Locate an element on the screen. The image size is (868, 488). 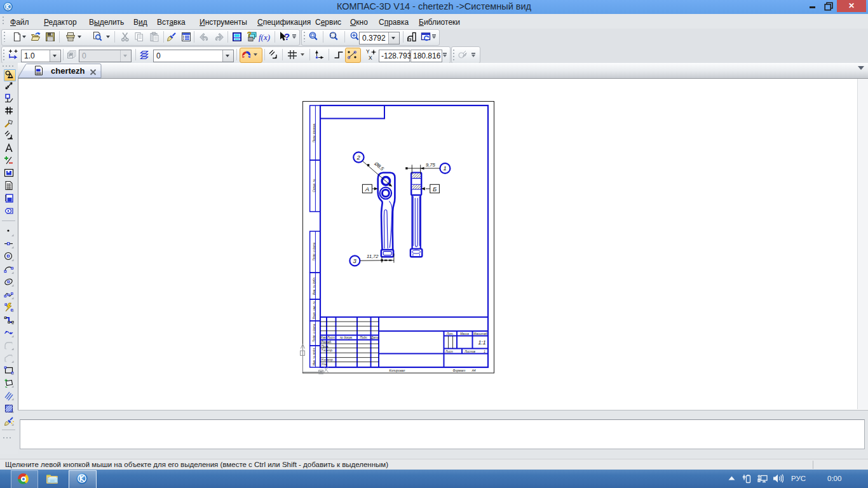
svg-text: Листов is located at coordinates (470, 352).